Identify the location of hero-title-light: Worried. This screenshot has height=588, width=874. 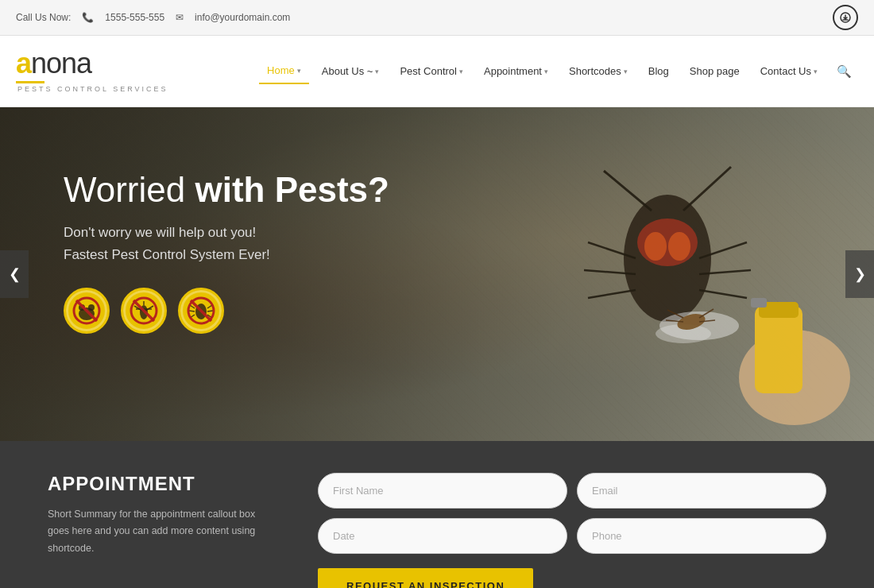
(129, 189).